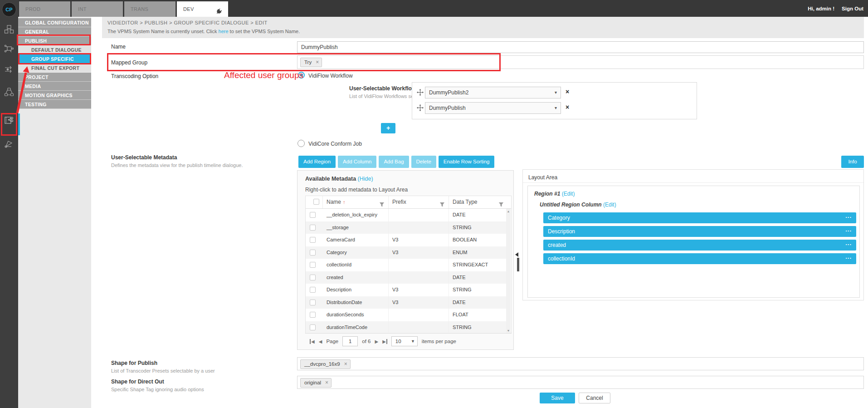  What do you see at coordinates (9, 10) in the screenshot?
I see `avatar: CP` at bounding box center [9, 10].